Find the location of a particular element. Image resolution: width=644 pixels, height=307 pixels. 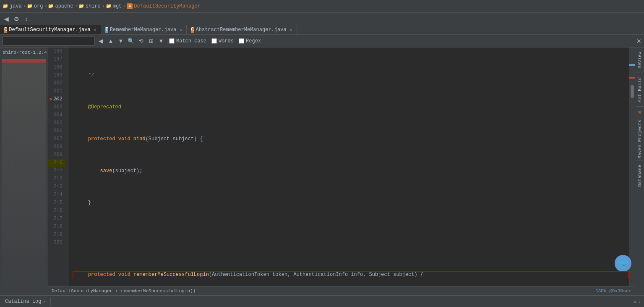

line-num-209: 209 is located at coordinates (57, 155).